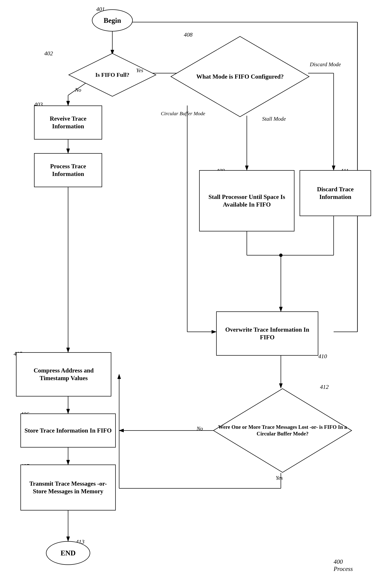 The width and height of the screenshot is (392, 584). I want to click on label-circular: Circular Buffer Mode, so click(183, 113).